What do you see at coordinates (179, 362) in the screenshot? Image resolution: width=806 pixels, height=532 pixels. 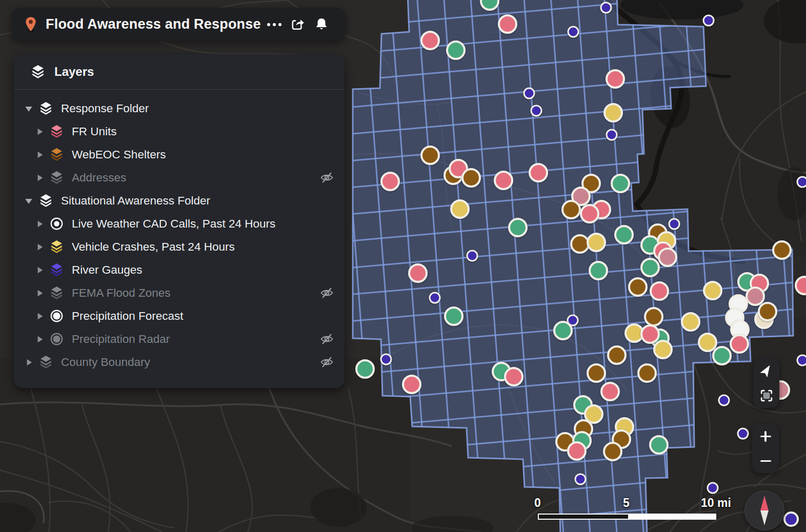 I see `layer-row-county-boundary: County Boundary` at bounding box center [179, 362].